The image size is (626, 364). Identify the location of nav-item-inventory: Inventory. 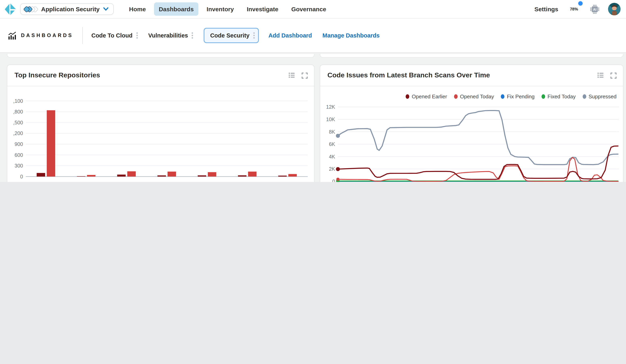
(220, 9).